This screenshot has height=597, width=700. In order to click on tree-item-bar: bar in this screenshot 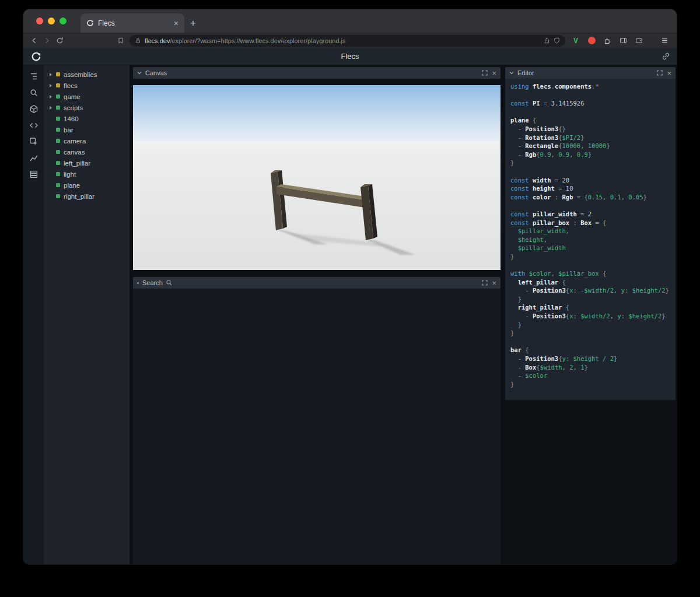, I will do `click(87, 129)`.